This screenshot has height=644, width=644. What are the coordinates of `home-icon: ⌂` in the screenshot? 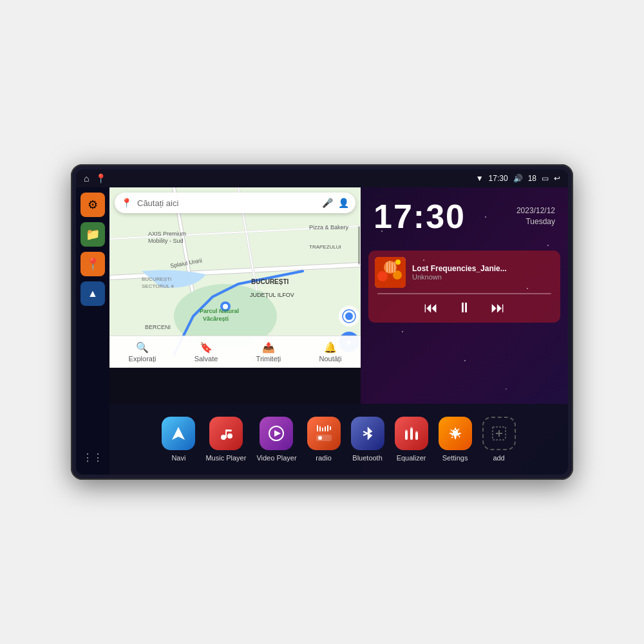 It's located at (86, 178).